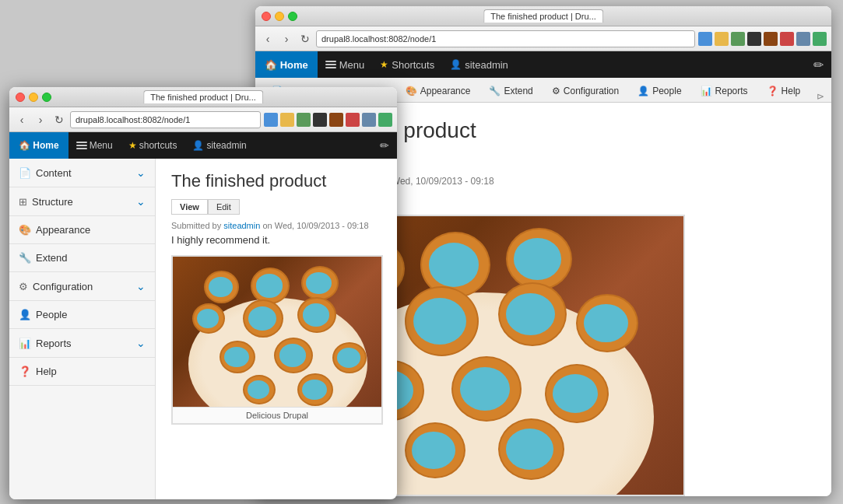 The image size is (843, 504). I want to click on back-tab: The finished product | Dru..., so click(543, 16).